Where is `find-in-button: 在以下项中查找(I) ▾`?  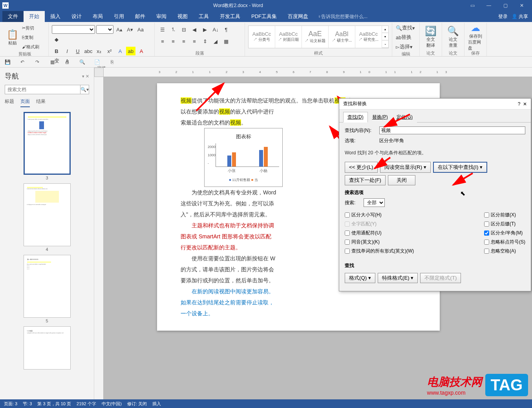
find-in-button: 在以下项中查找(I) ▾ is located at coordinates (460, 167).